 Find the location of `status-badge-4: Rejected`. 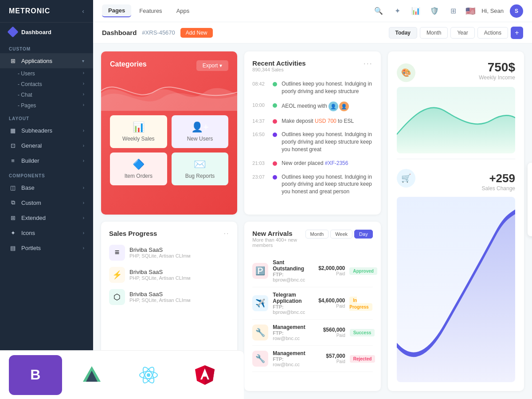

status-badge-4: Rejected is located at coordinates (363, 359).